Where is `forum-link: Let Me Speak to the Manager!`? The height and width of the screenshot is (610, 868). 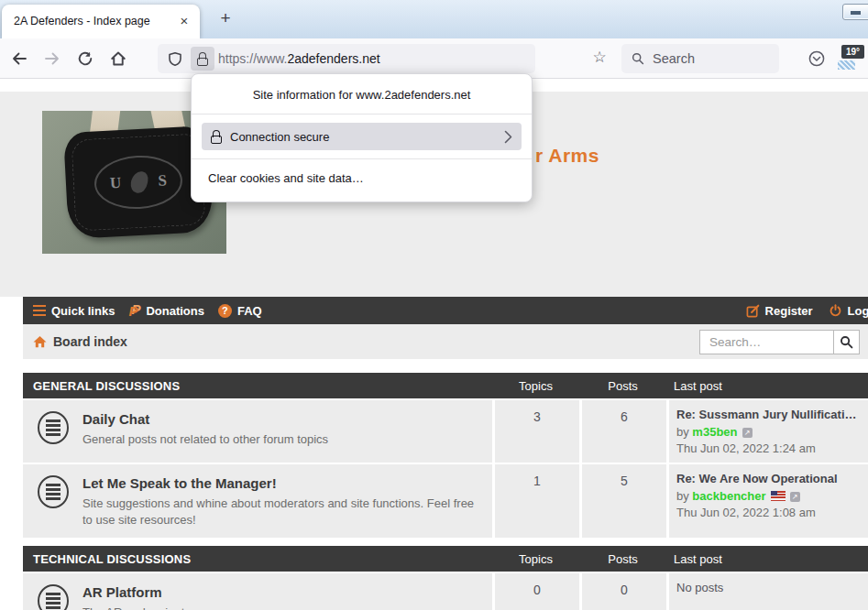 forum-link: Let Me Speak to the Manager! is located at coordinates (282, 484).